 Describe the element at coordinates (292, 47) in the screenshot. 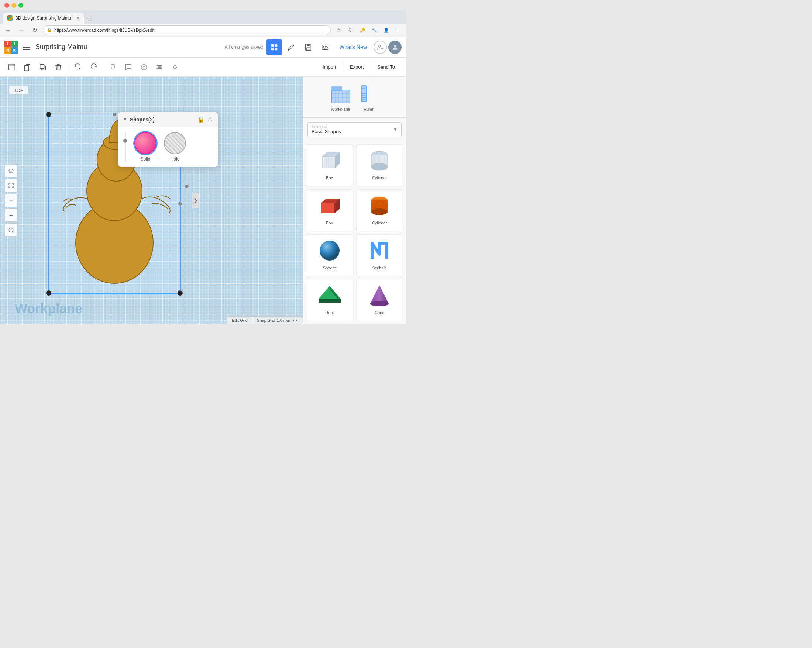

I see `edit-tool-button` at that location.